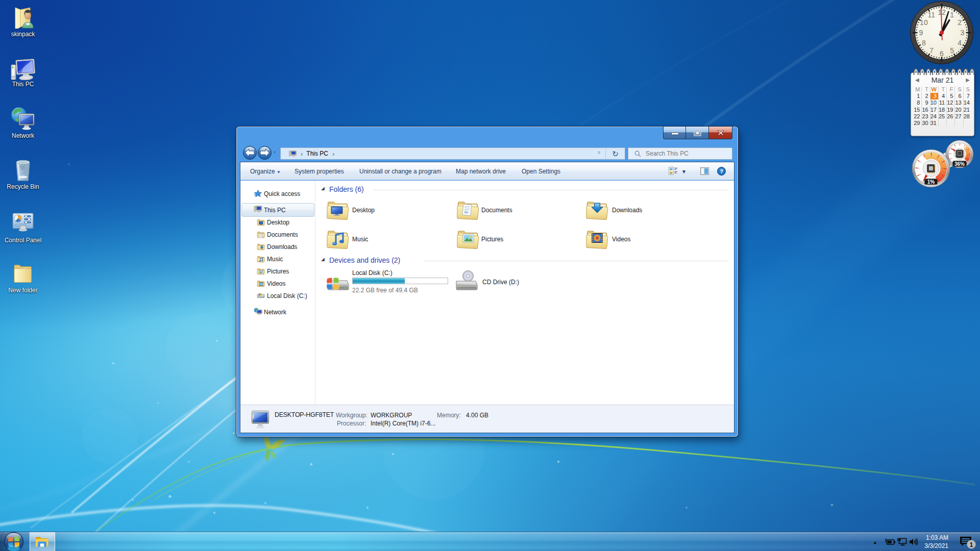  What do you see at coordinates (952, 51) in the screenshot?
I see `svg-text: 5` at bounding box center [952, 51].